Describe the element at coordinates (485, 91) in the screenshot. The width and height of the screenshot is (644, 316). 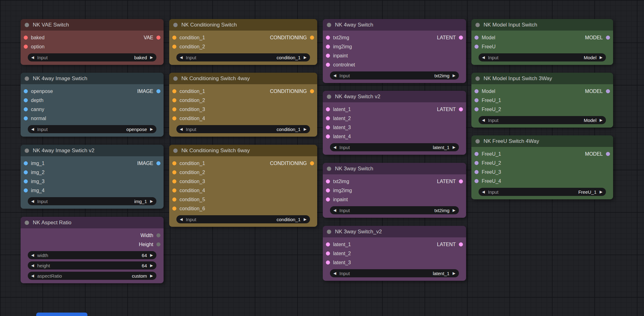
I see `input-slot: Model` at that location.